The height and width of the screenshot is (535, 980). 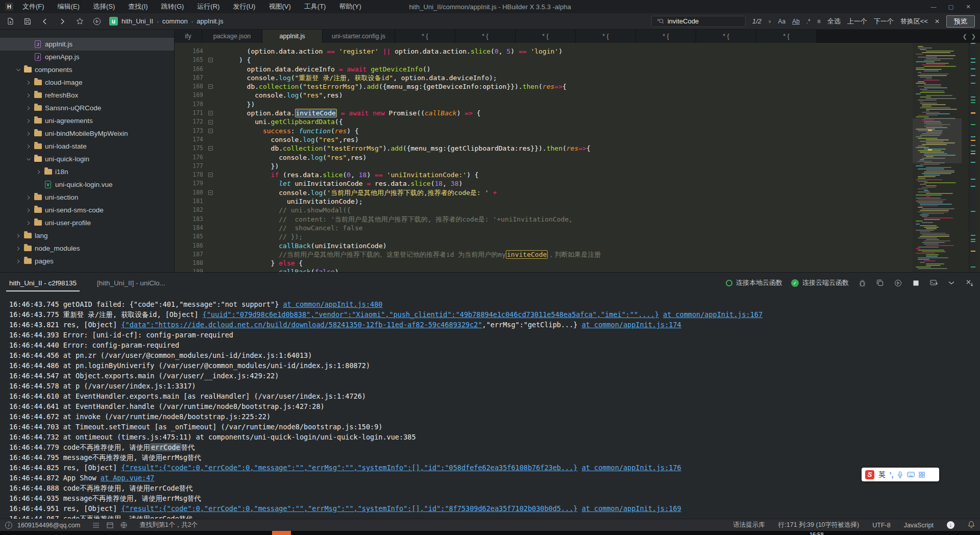 I want to click on code-line: 189 callBack(false), so click(x=544, y=270).